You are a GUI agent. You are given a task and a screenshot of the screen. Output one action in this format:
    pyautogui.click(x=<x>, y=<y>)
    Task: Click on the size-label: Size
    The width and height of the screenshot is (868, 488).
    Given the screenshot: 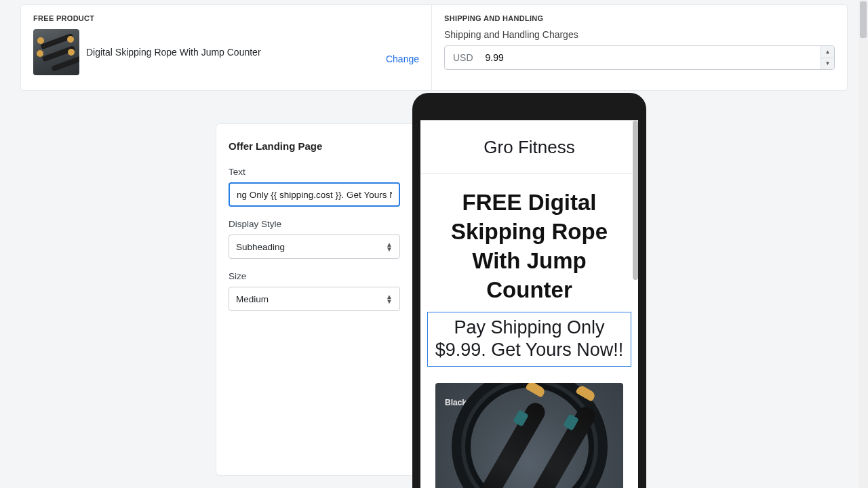 What is the action you would take?
    pyautogui.click(x=315, y=277)
    